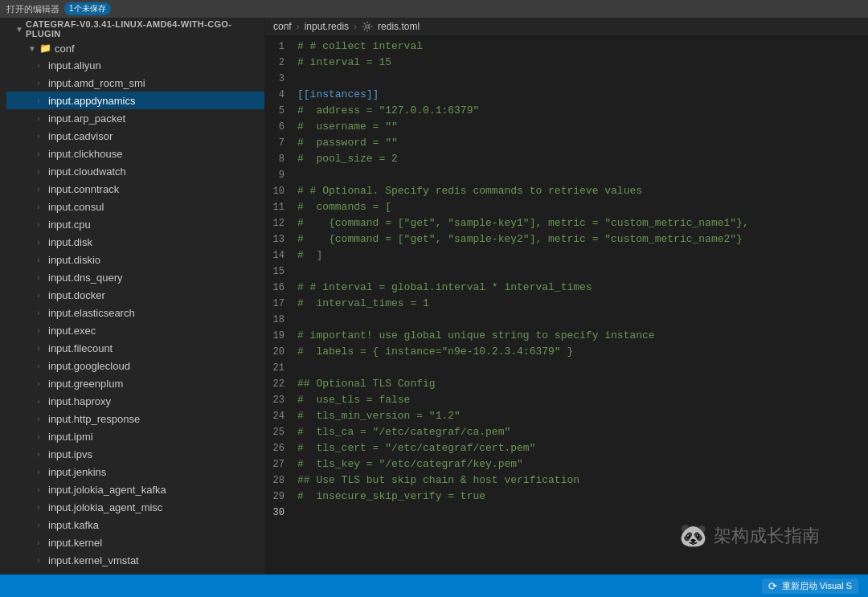  What do you see at coordinates (135, 472) in the screenshot?
I see `sidebar-item: › input.jenkins` at bounding box center [135, 472].